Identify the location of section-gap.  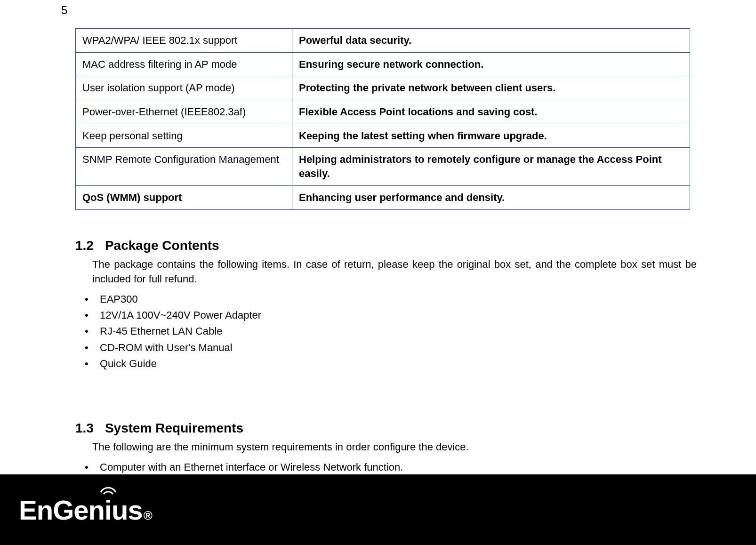
(386, 385).